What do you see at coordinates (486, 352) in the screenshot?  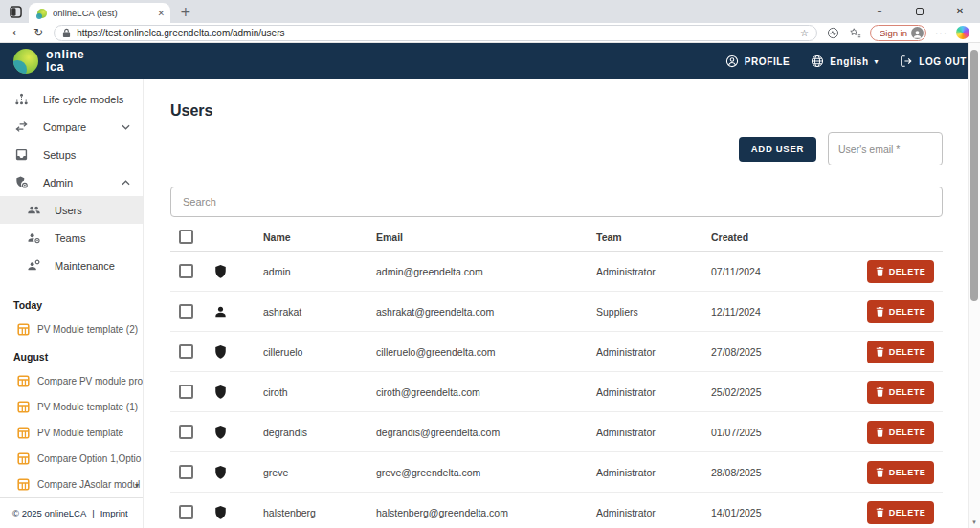 I see `user-email: cilleruelo@greendelta.com` at bounding box center [486, 352].